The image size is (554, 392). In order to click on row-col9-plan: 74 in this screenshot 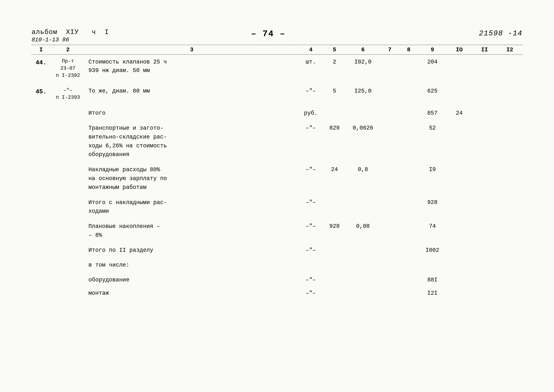, I will do `click(432, 226)`.